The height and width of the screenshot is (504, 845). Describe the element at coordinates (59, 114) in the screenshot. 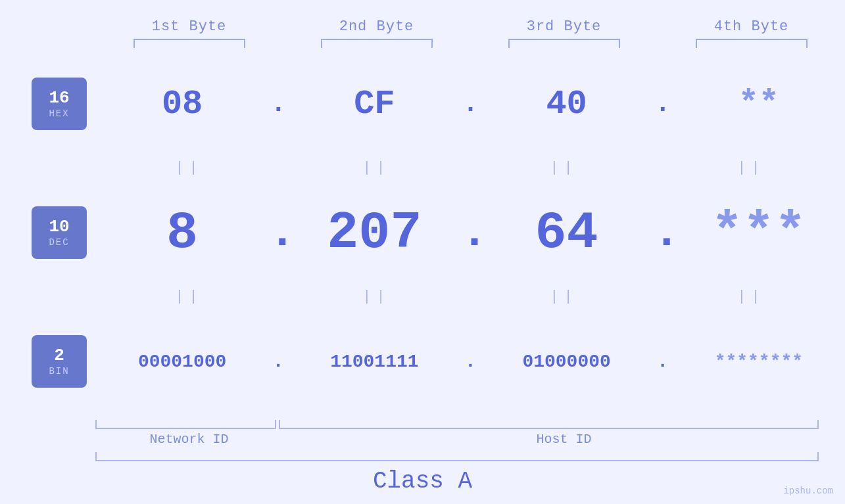

I see `hex-badge-label: HEX` at that location.